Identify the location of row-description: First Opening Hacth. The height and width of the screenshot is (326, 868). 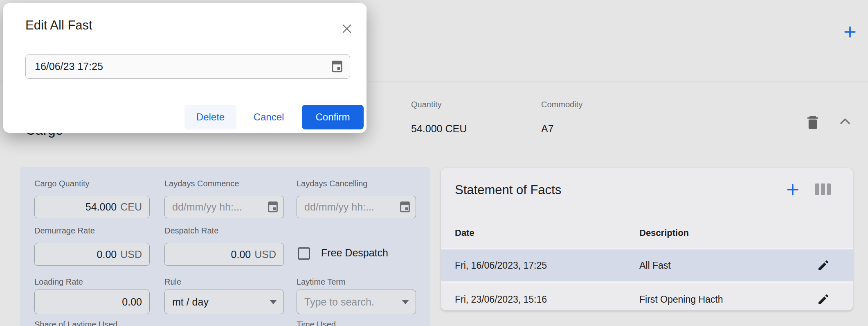
(681, 299).